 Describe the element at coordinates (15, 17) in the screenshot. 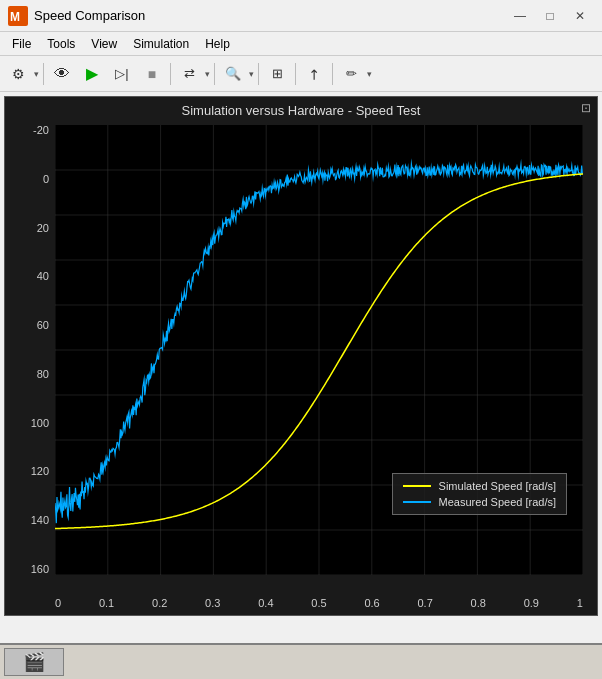

I see `svg-text: M` at that location.